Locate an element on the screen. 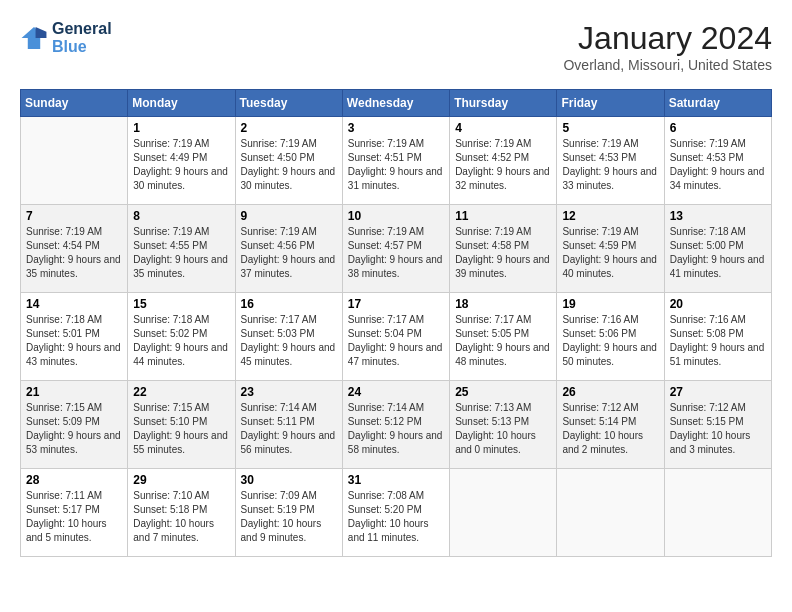 The image size is (792, 612). day-number: 25 is located at coordinates (503, 392).